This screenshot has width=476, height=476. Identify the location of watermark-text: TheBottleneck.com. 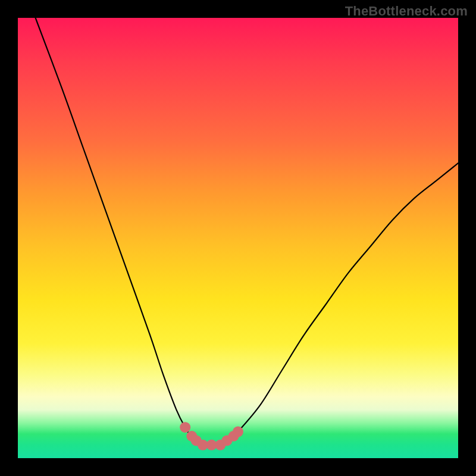
(406, 11).